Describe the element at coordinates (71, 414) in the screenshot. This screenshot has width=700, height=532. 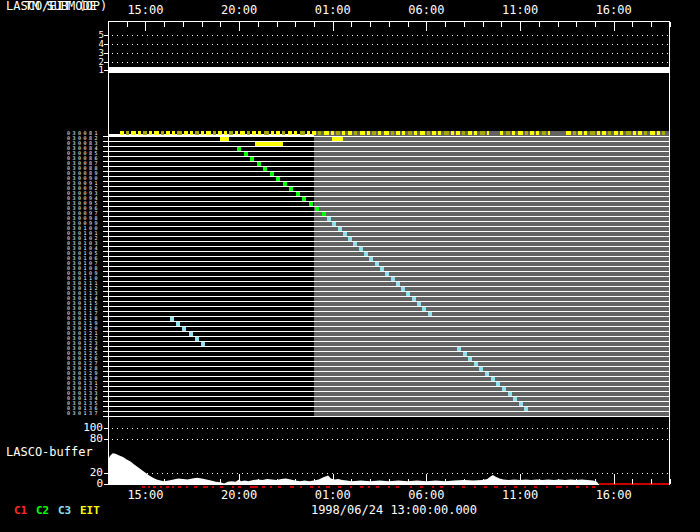
I see `row-label: 030137` at that location.